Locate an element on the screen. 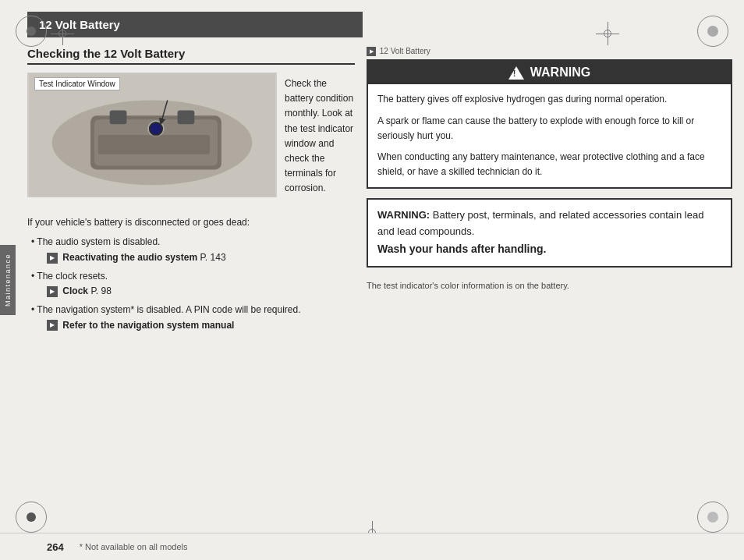 This screenshot has height=560, width=744. sidebar-maintenance-tab: Maintenance is located at coordinates (8, 280).